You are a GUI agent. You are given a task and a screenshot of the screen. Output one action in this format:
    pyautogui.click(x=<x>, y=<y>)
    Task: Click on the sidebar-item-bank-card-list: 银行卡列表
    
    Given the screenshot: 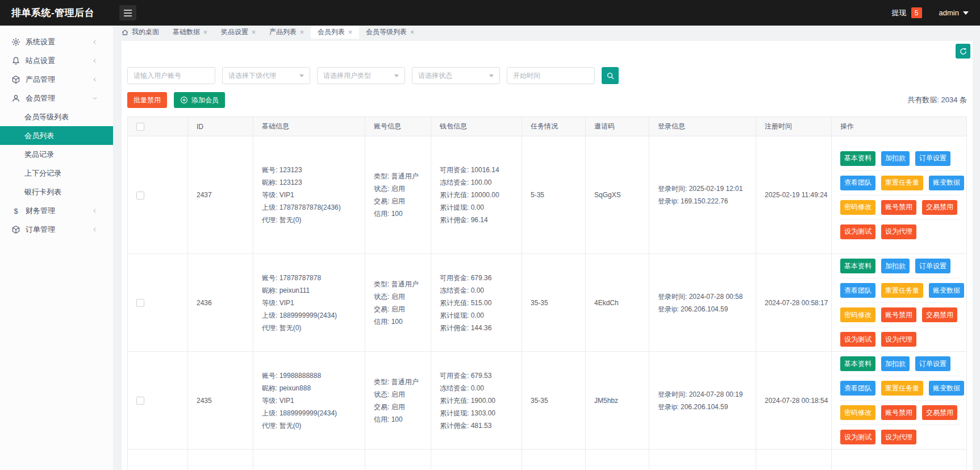 What is the action you would take?
    pyautogui.click(x=57, y=192)
    